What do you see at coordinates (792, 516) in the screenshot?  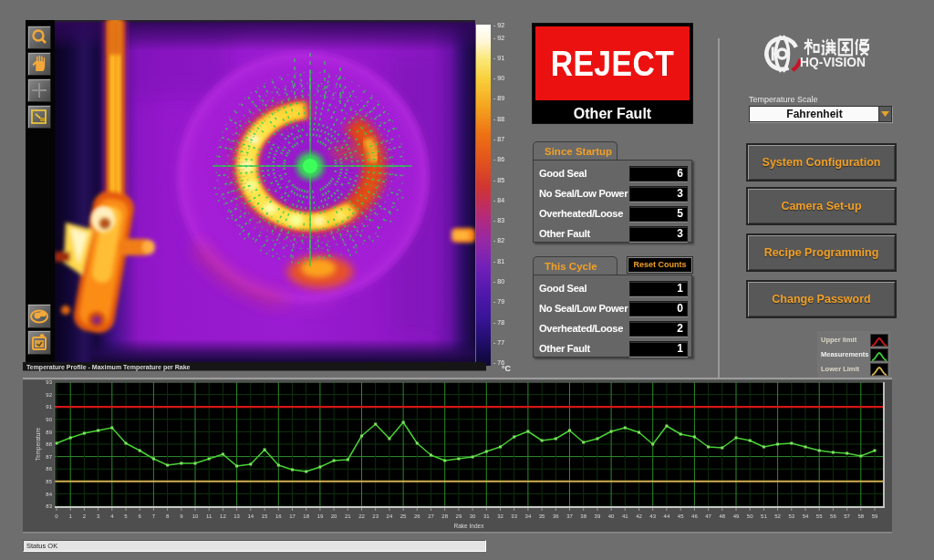 I see `svg-text: 53` at bounding box center [792, 516].